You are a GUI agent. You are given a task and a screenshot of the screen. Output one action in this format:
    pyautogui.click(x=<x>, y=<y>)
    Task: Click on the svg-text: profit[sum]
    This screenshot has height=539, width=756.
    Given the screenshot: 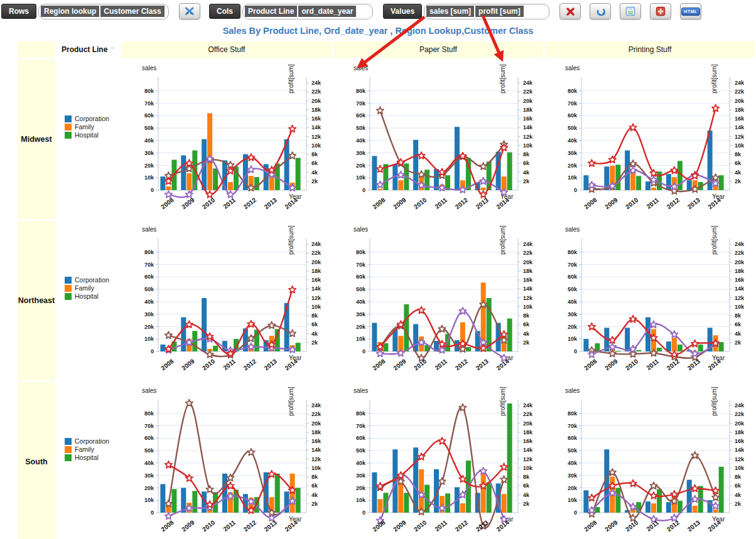 What is the action you would take?
    pyautogui.click(x=291, y=240)
    